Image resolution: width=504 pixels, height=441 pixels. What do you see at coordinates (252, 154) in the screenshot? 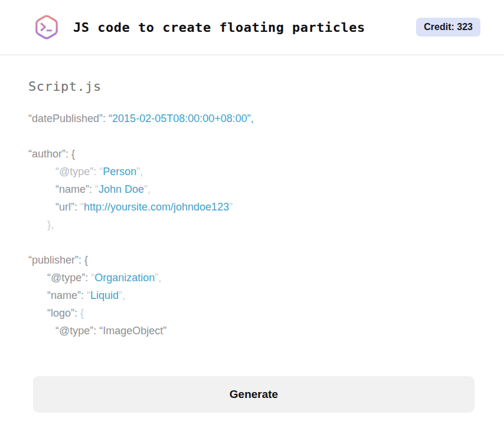
I see `code-line: “author”: {` at bounding box center [252, 154].